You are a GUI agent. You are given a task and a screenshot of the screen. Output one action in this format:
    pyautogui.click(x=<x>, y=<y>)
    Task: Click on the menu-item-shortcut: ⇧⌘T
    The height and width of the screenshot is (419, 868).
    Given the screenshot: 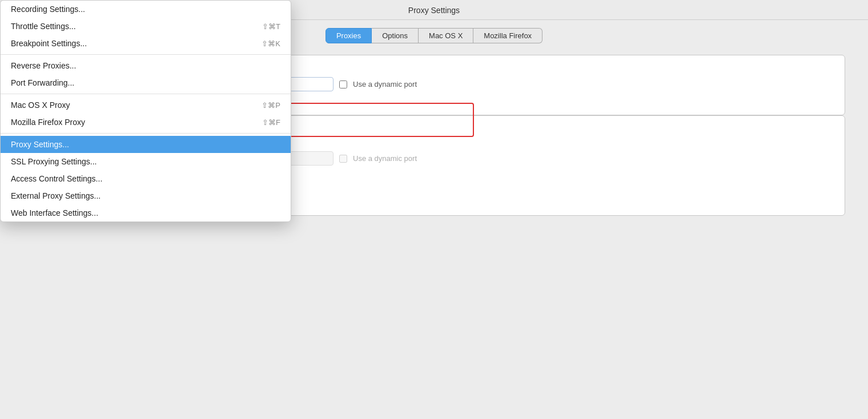 What is the action you would take?
    pyautogui.click(x=271, y=26)
    